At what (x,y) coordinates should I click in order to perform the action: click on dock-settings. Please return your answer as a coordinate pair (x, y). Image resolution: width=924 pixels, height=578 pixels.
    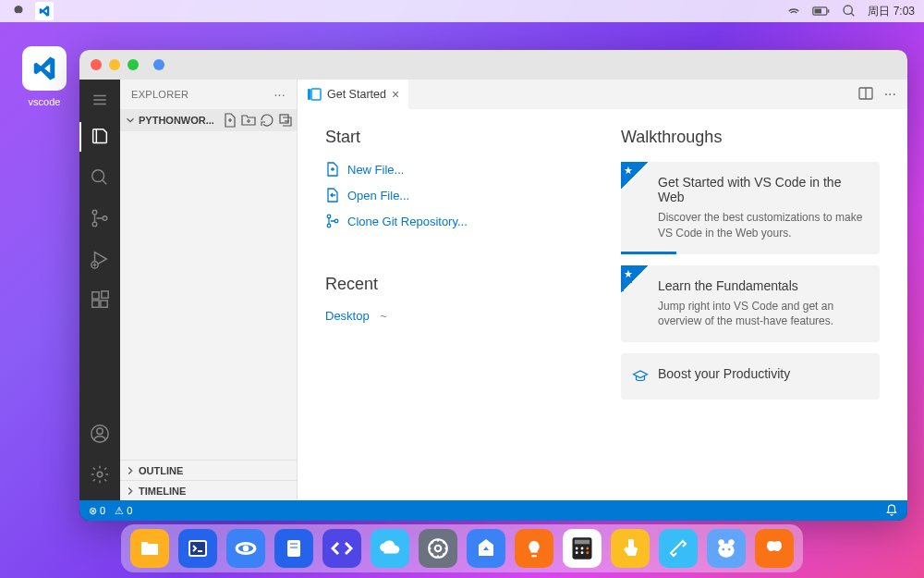
    Looking at the image, I should click on (438, 548).